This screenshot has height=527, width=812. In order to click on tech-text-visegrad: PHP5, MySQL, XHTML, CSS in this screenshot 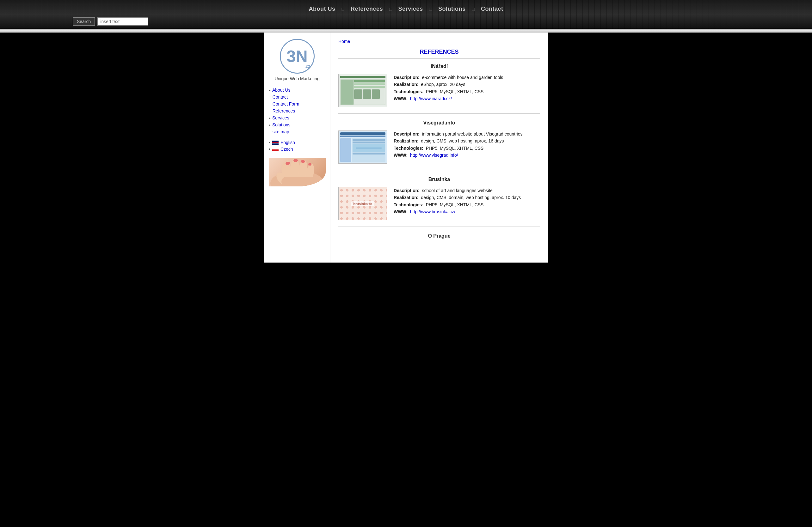, I will do `click(455, 148)`.